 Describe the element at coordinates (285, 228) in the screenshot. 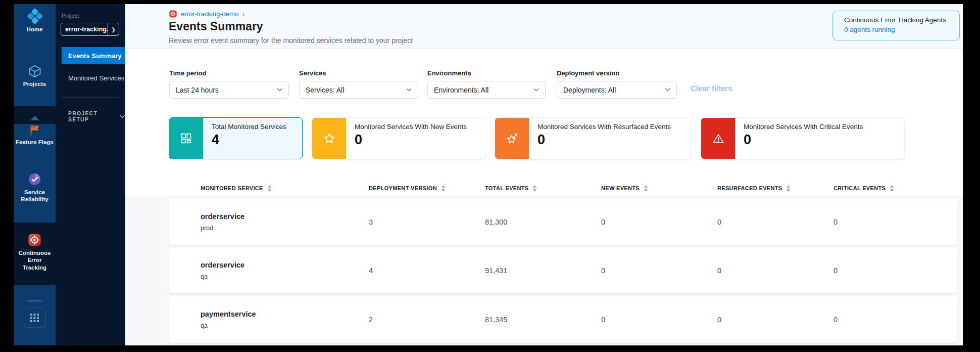

I see `service-environment: prod` at that location.